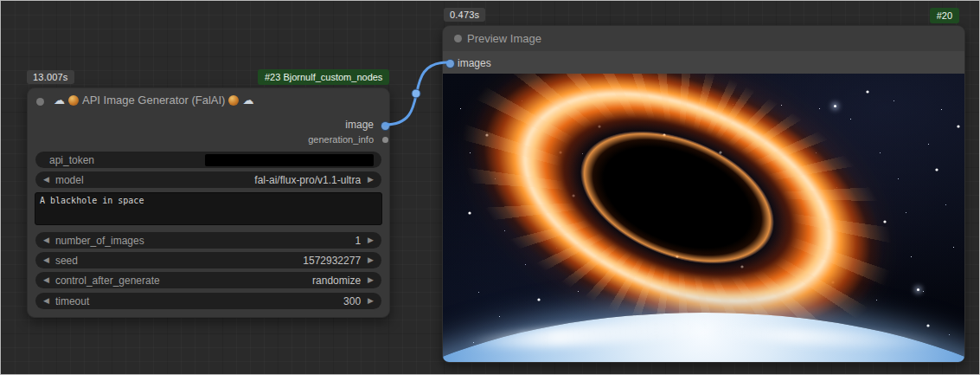  What do you see at coordinates (386, 140) in the screenshot?
I see `output-dot-generation-info` at bounding box center [386, 140].